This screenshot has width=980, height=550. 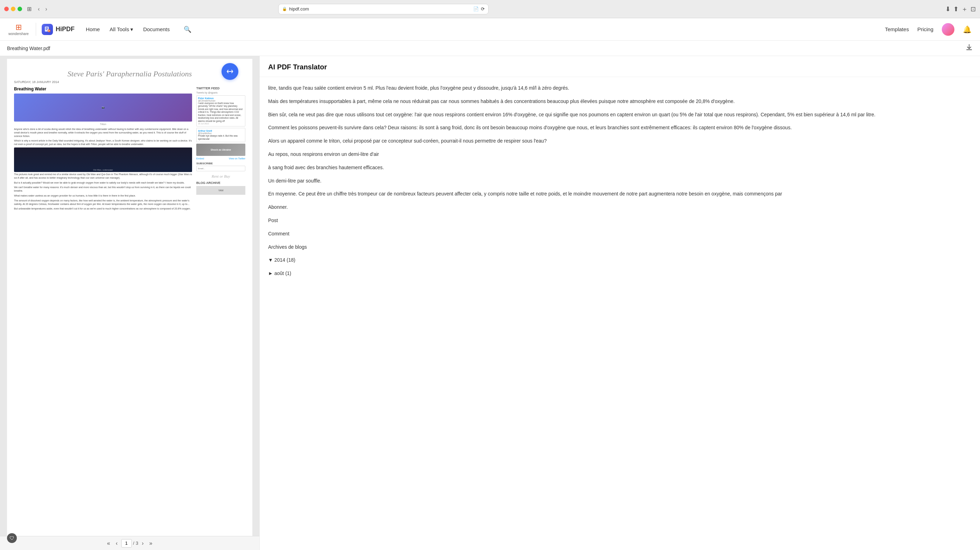 I want to click on pdf-tweet2-handle: @SnellArthur, so click(x=221, y=133).